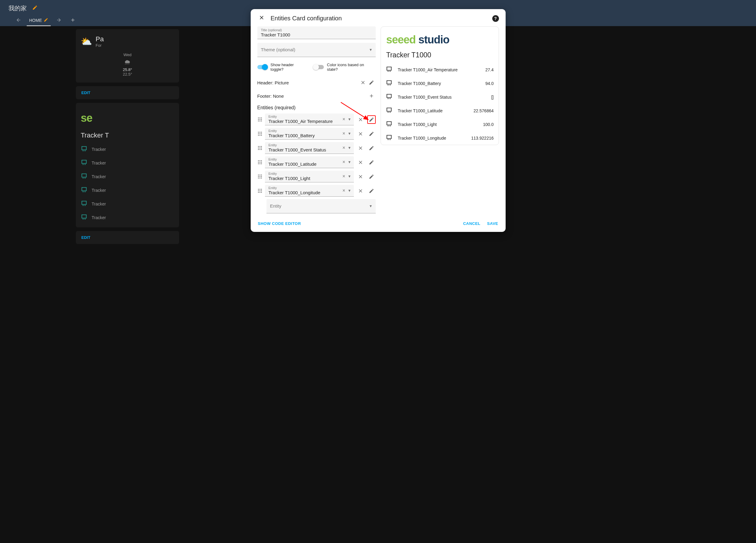 The image size is (756, 543). What do you see at coordinates (440, 83) in the screenshot?
I see `preview-entity-row: Tracker T1000_Battery94.0` at bounding box center [440, 83].